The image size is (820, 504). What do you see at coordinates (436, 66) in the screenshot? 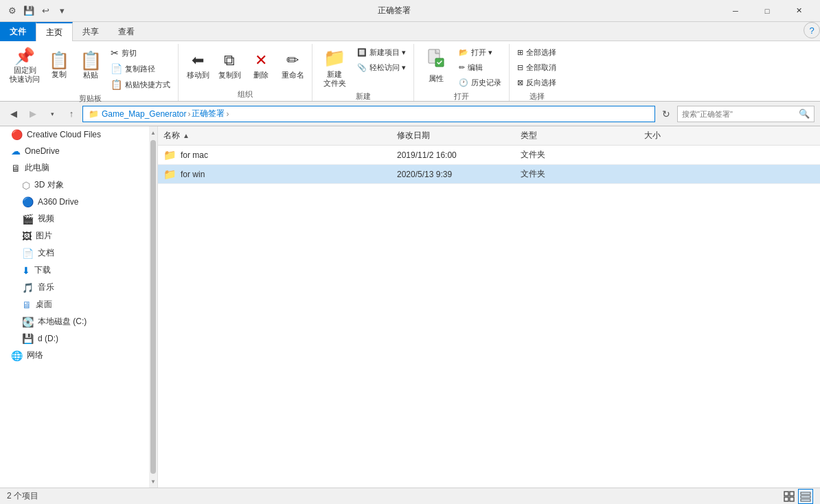
I see `btn-properties: 属性` at bounding box center [436, 66].